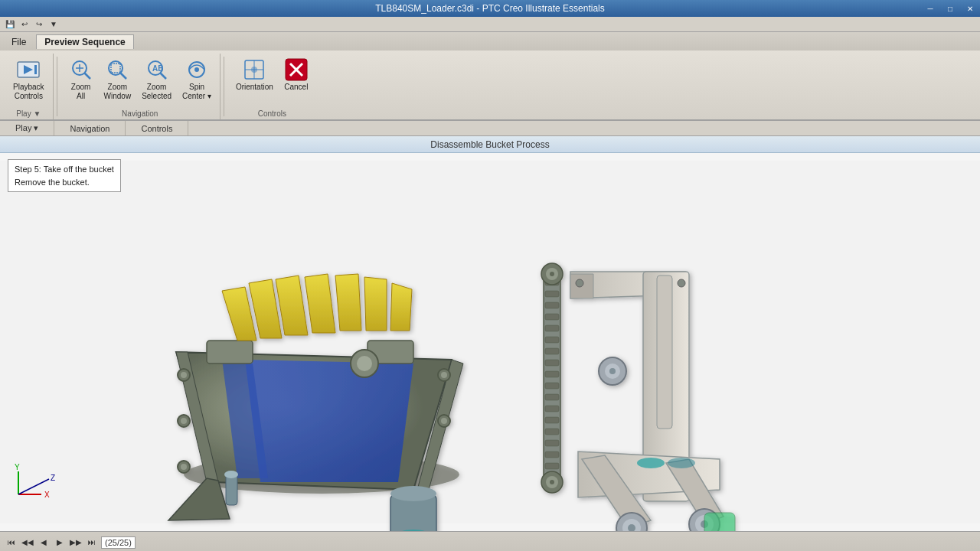 This screenshot has width=980, height=551. I want to click on prev-step-button: ◀◀, so click(28, 543).